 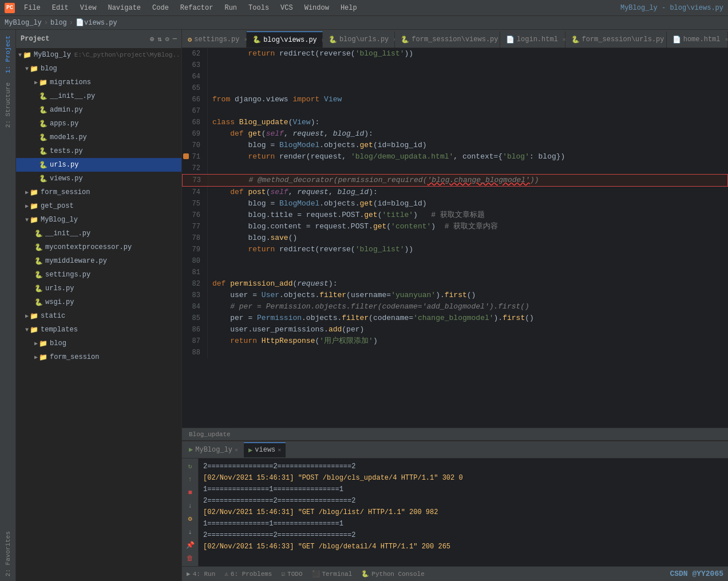 I want to click on tree-views-py: 🐍 views.py, so click(x=98, y=179).